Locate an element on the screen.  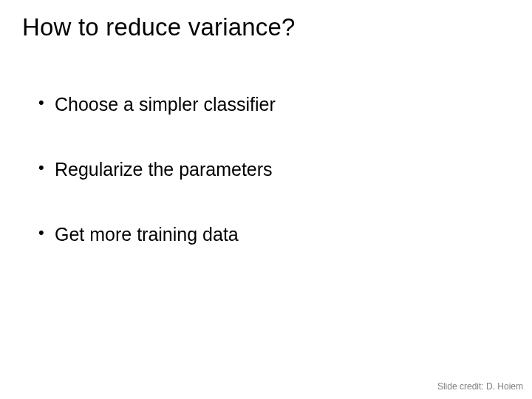
bullet-item: Get more training data is located at coordinates (273, 234).